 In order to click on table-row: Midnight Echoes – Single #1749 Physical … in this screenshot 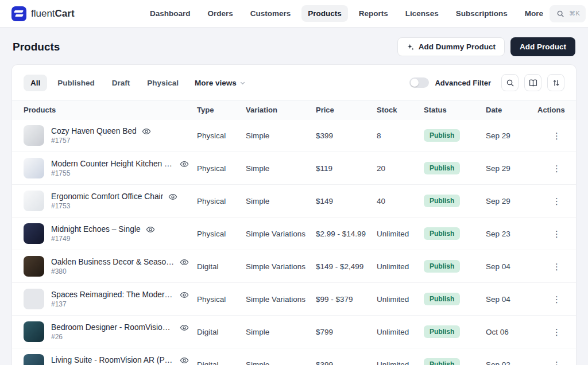, I will do `click(294, 234)`.